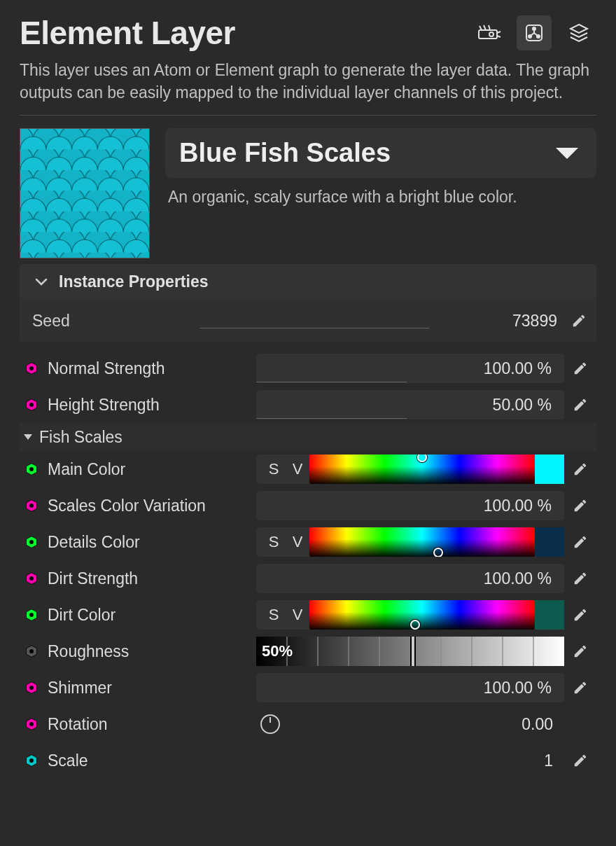 Image resolution: width=616 pixels, height=846 pixels. Describe the element at coordinates (148, 651) in the screenshot. I see `param-label: Roughness` at that location.